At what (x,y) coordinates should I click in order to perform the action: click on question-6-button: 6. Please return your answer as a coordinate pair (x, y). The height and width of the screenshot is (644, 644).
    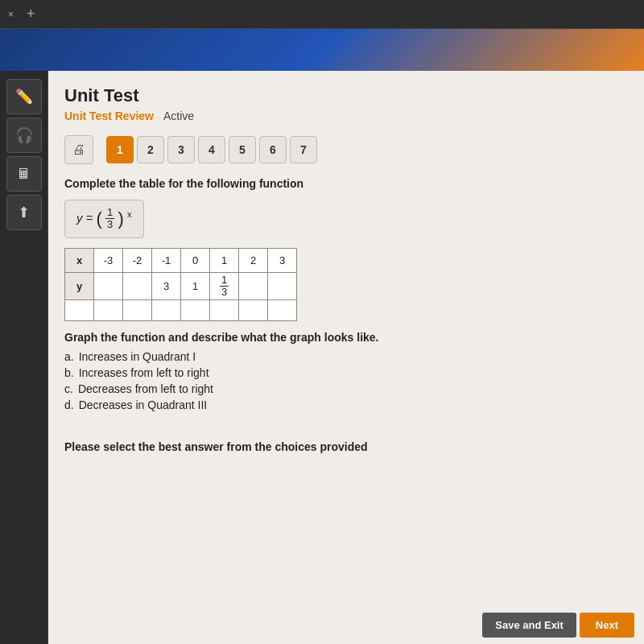
    Looking at the image, I should click on (273, 150).